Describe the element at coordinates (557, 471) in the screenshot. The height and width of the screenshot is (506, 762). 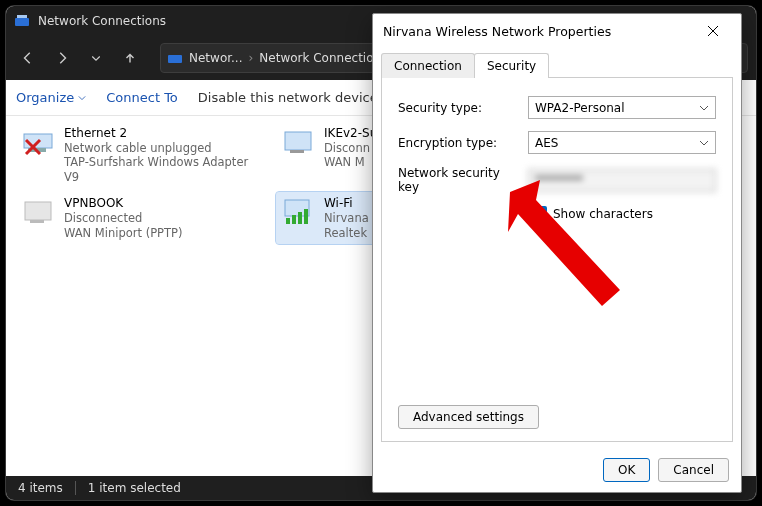
I see `dialog-buttons: OK Cancel` at that location.